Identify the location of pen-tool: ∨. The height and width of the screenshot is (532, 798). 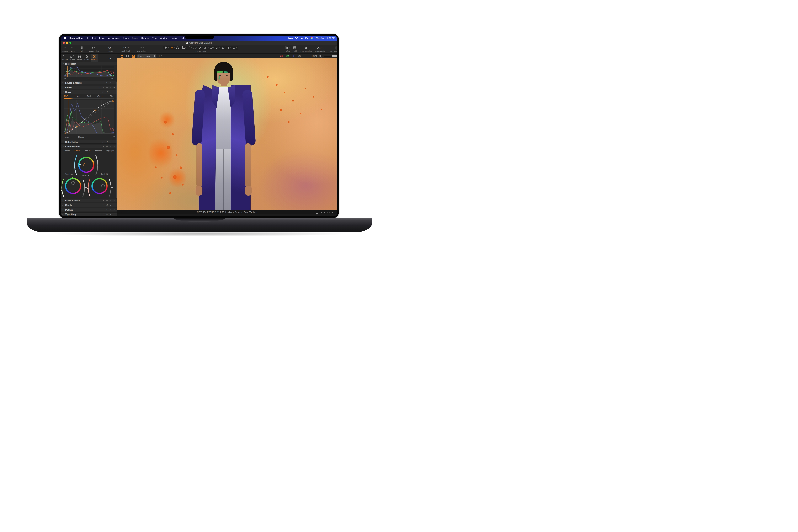
(229, 48).